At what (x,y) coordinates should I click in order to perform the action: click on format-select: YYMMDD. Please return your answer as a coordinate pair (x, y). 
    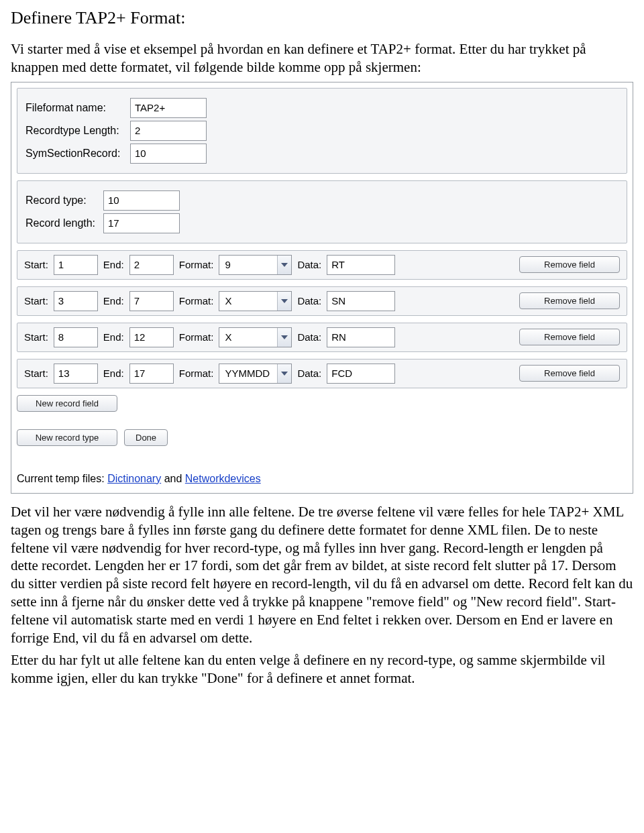
    Looking at the image, I should click on (255, 374).